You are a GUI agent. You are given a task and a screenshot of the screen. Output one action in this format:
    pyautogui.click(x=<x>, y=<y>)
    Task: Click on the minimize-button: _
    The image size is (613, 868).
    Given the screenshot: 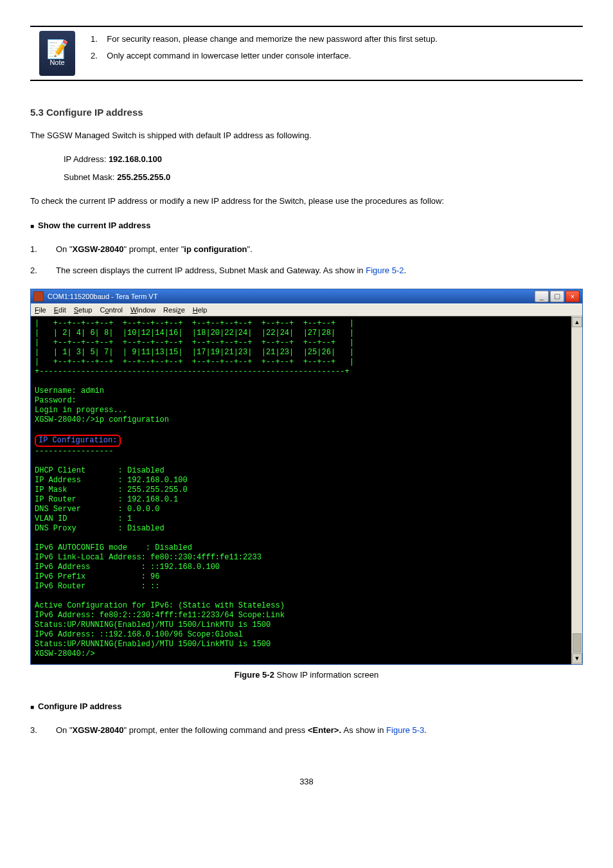 What is the action you would take?
    pyautogui.click(x=542, y=296)
    